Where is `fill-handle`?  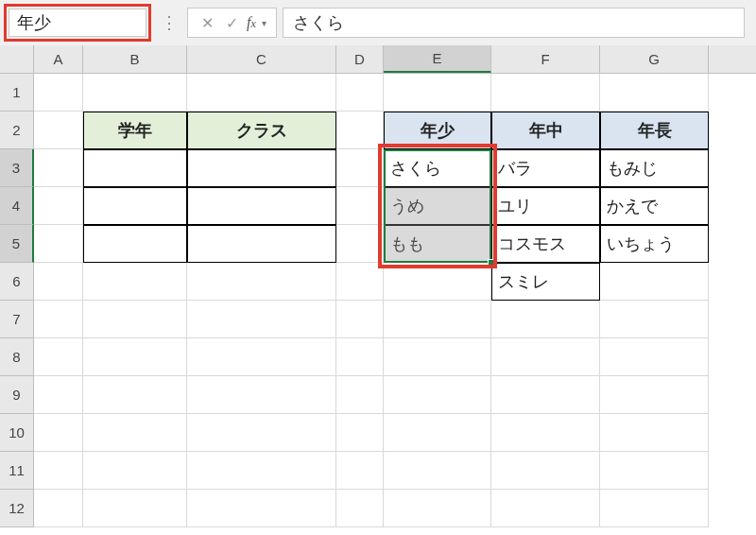
fill-handle is located at coordinates (491, 263).